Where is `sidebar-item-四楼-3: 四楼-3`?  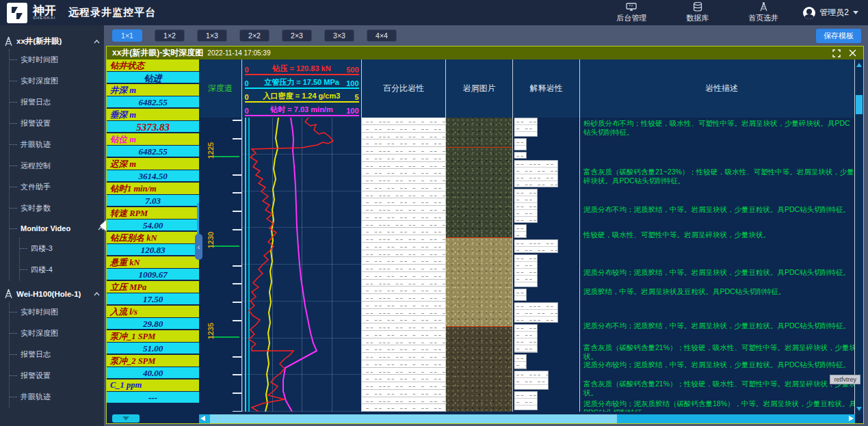 sidebar-item-四楼-3: 四楼-3 is located at coordinates (62, 249).